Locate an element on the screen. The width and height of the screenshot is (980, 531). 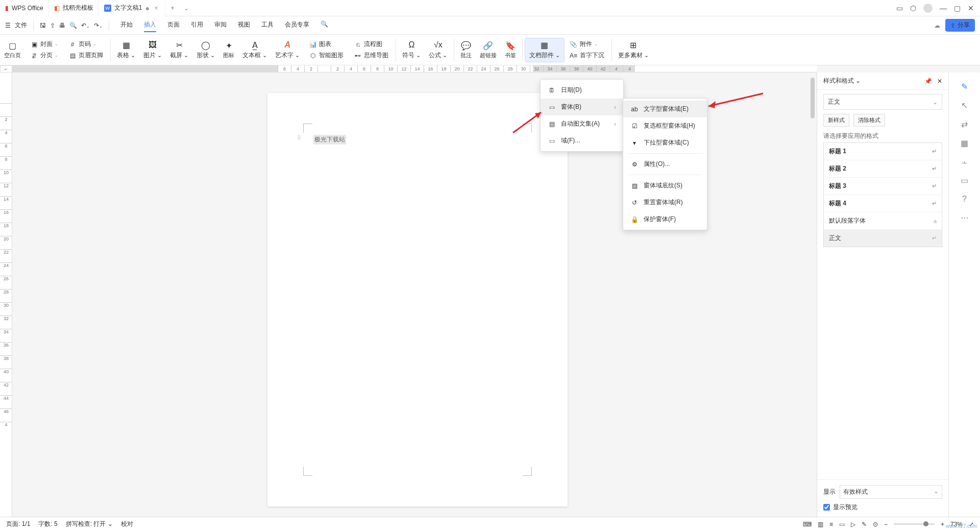
file-menu: 文件 is located at coordinates (21, 26).